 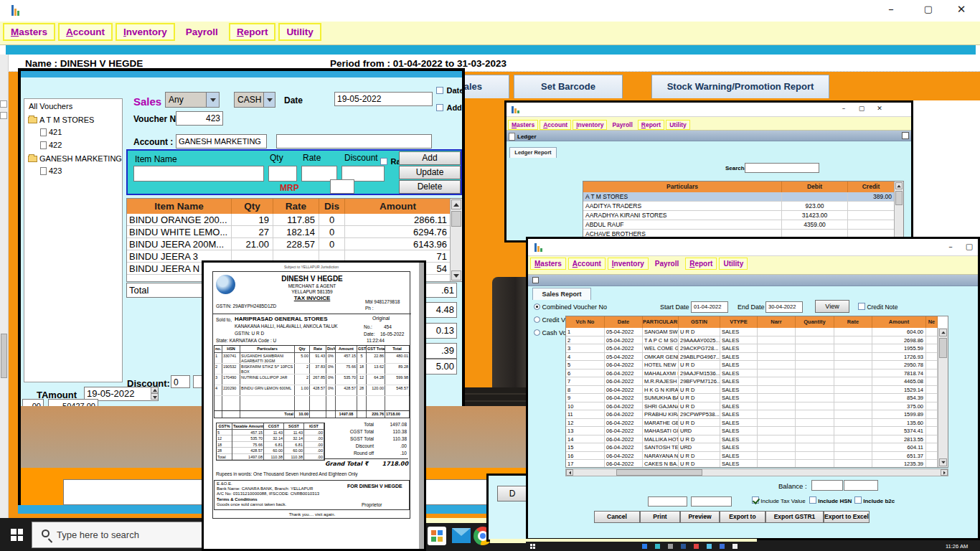 I want to click on spinner-icon, so click(x=155, y=393).